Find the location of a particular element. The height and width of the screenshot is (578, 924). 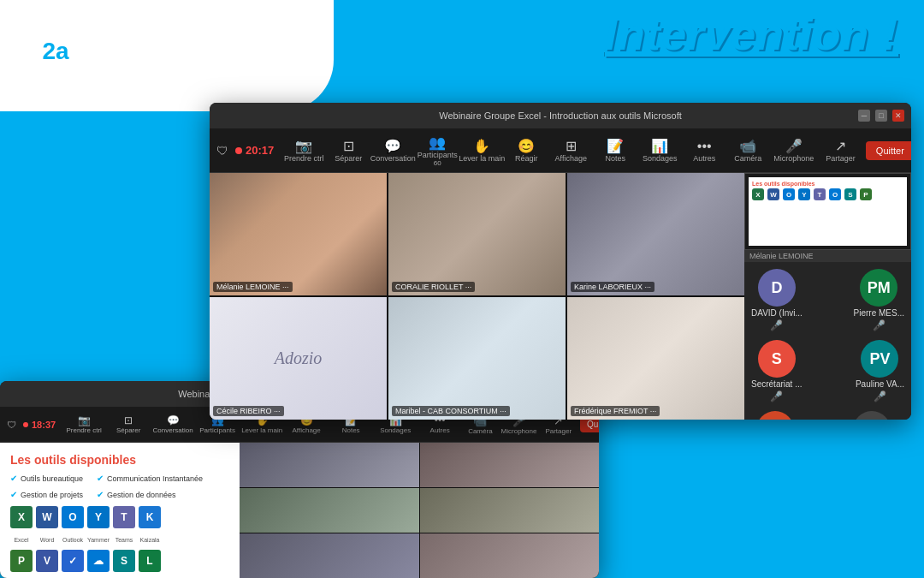

preview-teams-icon: T is located at coordinates (820, 194).